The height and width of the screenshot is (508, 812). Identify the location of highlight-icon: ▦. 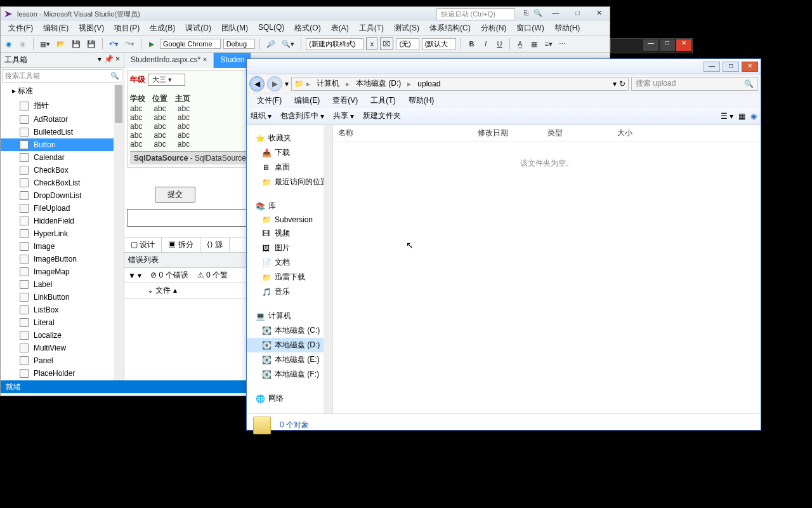
(534, 44).